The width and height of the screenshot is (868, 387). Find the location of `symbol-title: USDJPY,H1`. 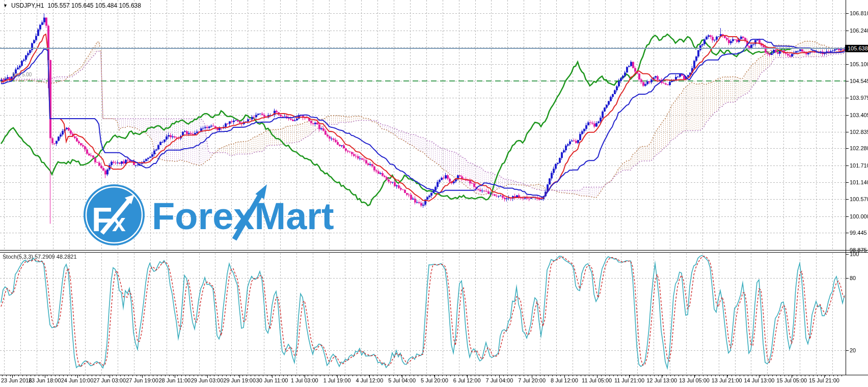

symbol-title: USDJPY,H1 is located at coordinates (28, 6).